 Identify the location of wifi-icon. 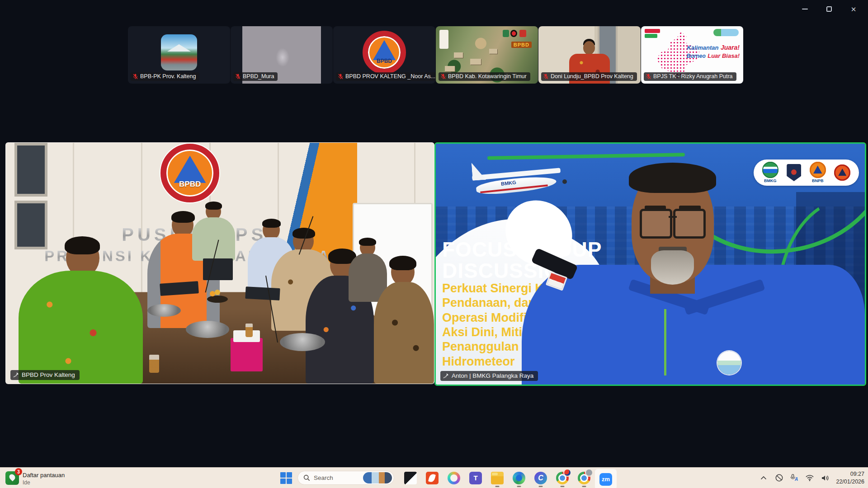
(810, 478).